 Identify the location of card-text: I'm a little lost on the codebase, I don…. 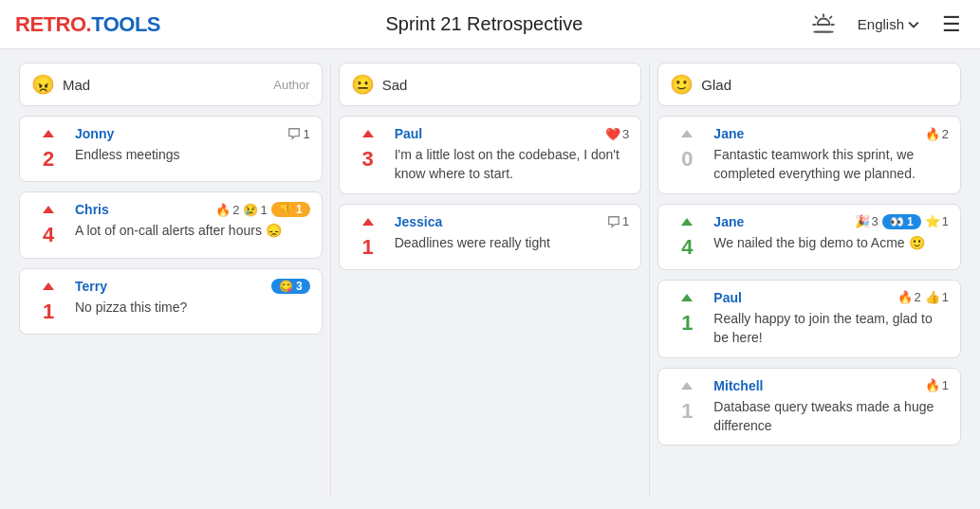
(512, 165).